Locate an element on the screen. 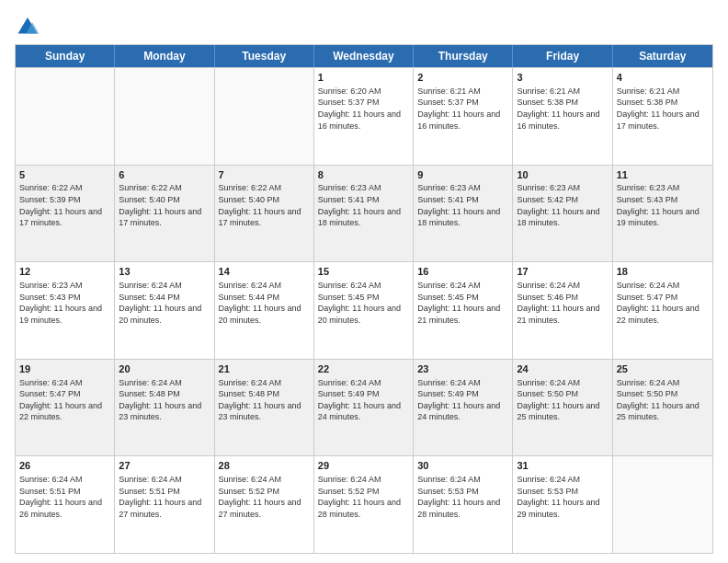 The height and width of the screenshot is (563, 728). day-number: 5 is located at coordinates (64, 175).